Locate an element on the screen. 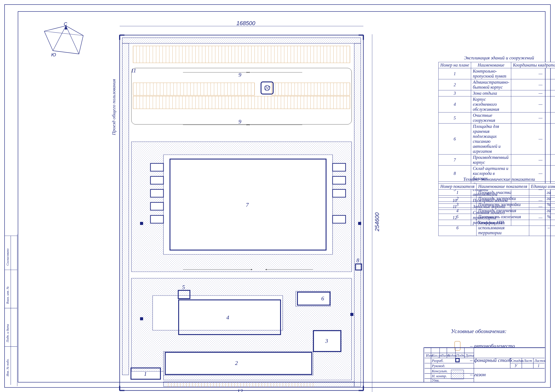 The height and width of the screenshot is (392, 555). explication-row: 5Очистные сооружения— is located at coordinates (497, 118).